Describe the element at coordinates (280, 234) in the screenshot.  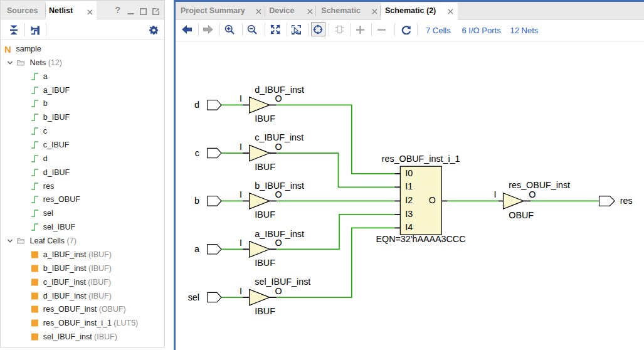
I see `svg-text: a_IBUF_inst` at that location.